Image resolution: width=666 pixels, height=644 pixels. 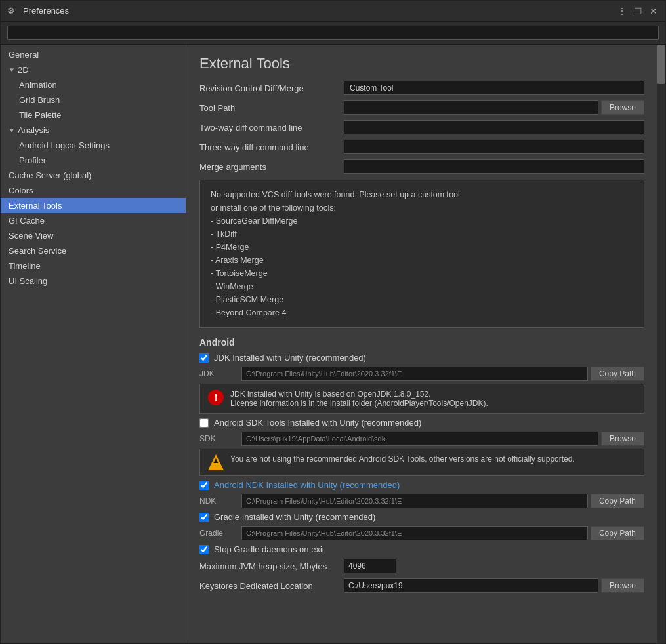 What do you see at coordinates (422, 586) in the screenshot?
I see `keystores-row: Keystores Dedicated Location Browse` at bounding box center [422, 586].